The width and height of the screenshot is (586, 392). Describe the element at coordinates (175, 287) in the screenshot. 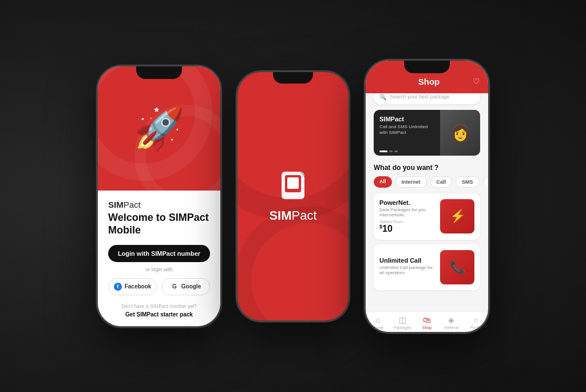

I see `google-icon: G` at that location.